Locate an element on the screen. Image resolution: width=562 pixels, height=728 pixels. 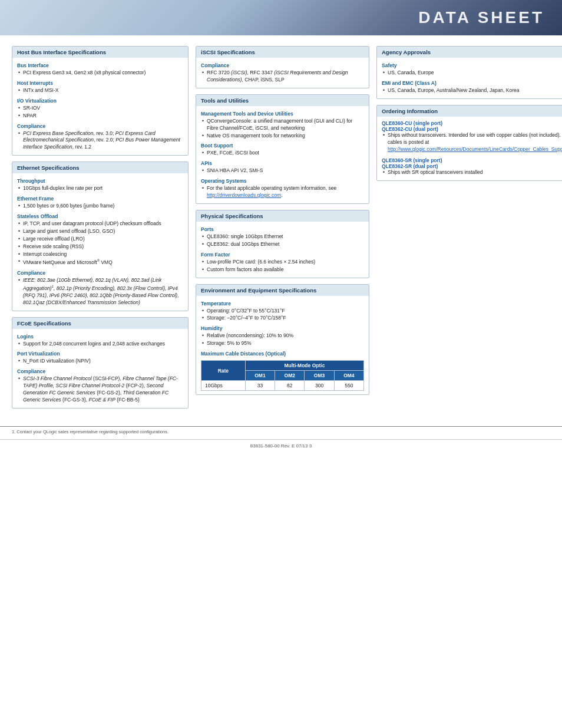
qle8362-cu-link: QLE8362-CU (dual port) is located at coordinates (472, 129).